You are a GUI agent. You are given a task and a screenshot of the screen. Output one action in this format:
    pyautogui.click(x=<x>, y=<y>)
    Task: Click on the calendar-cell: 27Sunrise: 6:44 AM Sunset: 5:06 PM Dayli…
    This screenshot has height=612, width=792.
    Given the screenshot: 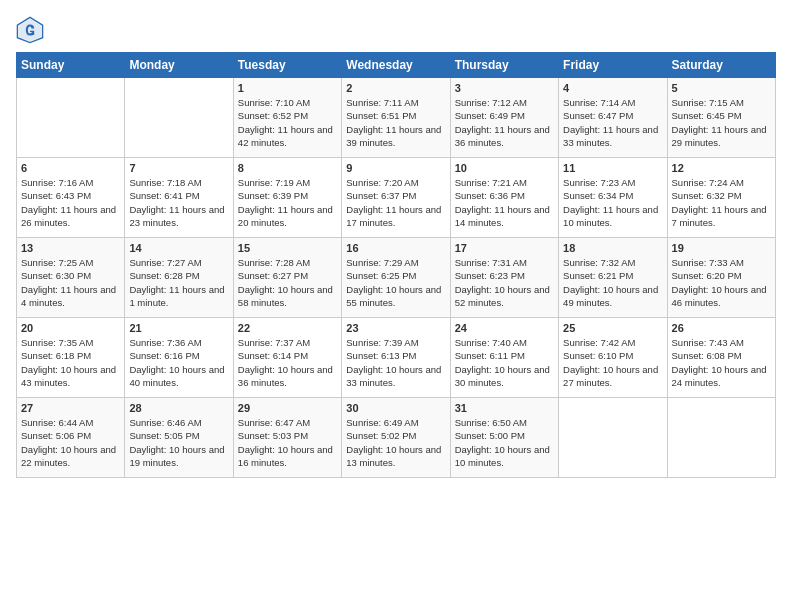 What is the action you would take?
    pyautogui.click(x=71, y=438)
    